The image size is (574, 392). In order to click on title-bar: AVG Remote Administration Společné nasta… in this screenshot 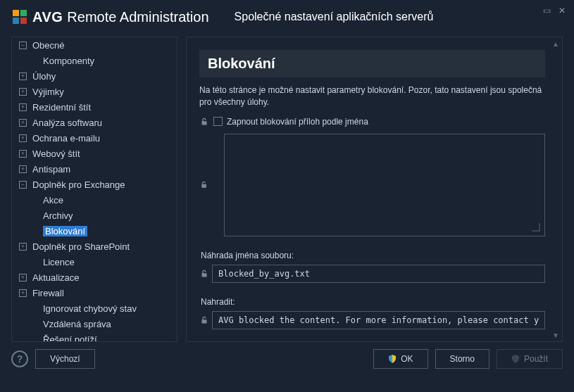, I will do `click(287, 15)`.